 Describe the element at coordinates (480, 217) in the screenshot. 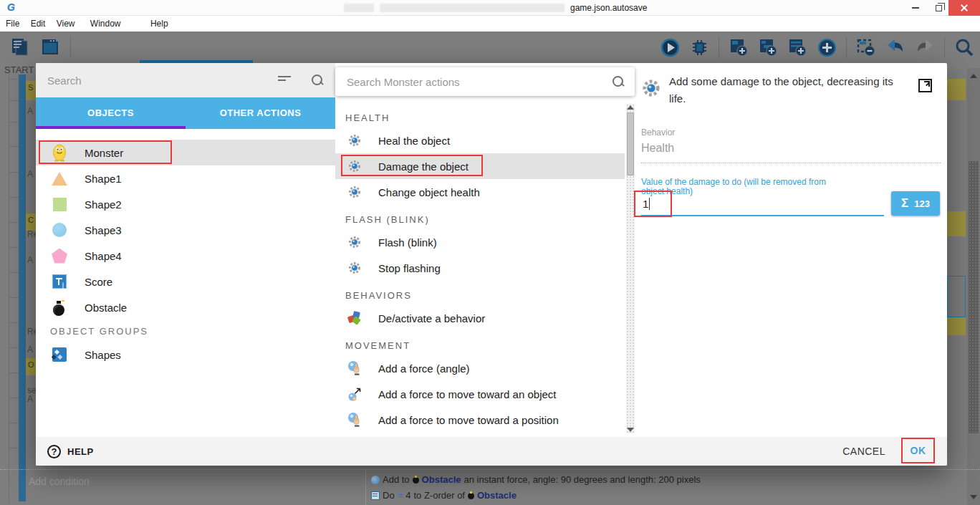

I see `section-header-flash: FLASH (BLINK)` at that location.